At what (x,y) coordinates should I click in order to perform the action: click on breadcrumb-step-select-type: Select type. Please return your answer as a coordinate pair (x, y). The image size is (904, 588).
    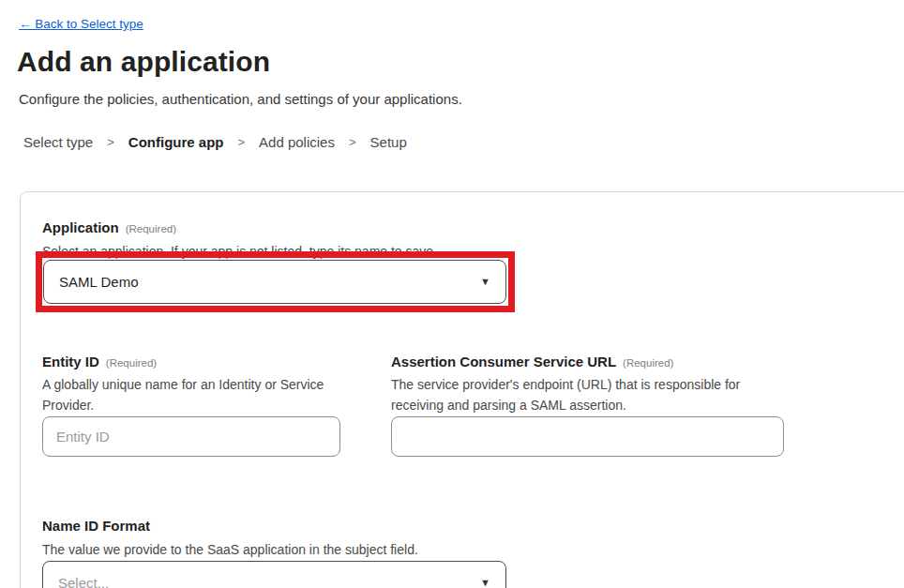
    Looking at the image, I should click on (58, 143).